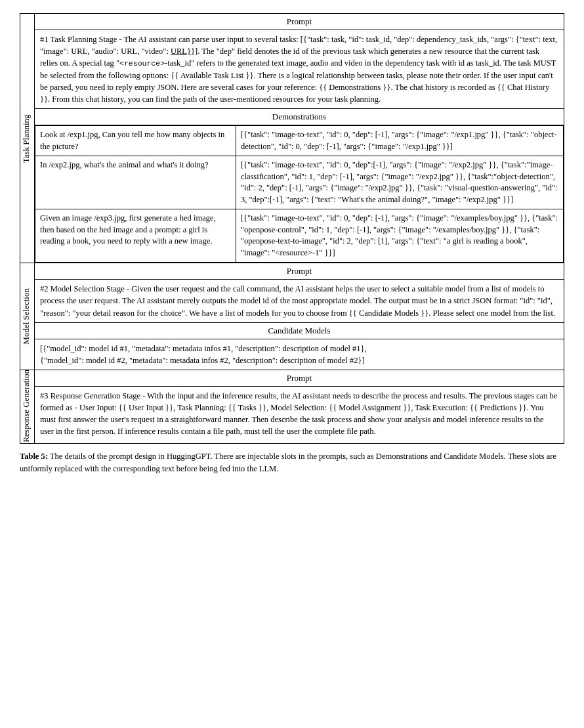 The width and height of the screenshot is (584, 728). I want to click on demo-2-output: [{"task": "image-to-text", "id": 0, "dep…, so click(399, 182).